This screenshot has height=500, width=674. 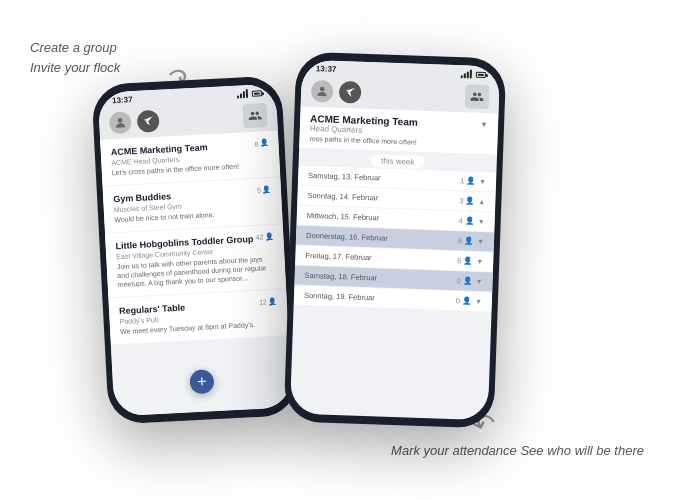 I want to click on event-date-0: Samstag, 13. Februar, so click(x=344, y=177).